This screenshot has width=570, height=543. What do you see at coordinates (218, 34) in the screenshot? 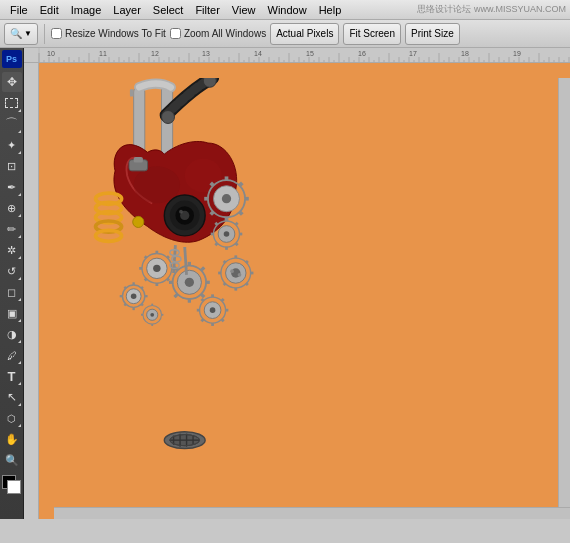
I see `zoom-all-checkbox-label: Zoom All Windows` at bounding box center [218, 34].